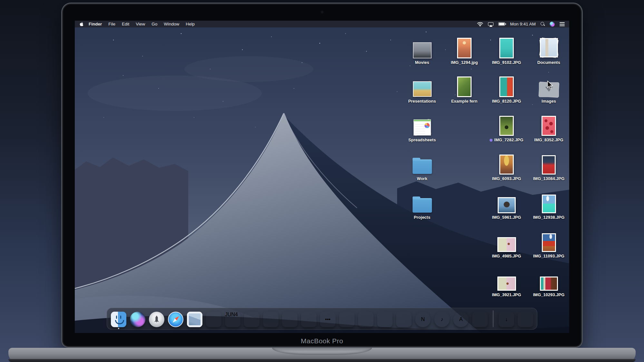  What do you see at coordinates (112, 24) in the screenshot?
I see `menu-item-file: File` at bounding box center [112, 24].